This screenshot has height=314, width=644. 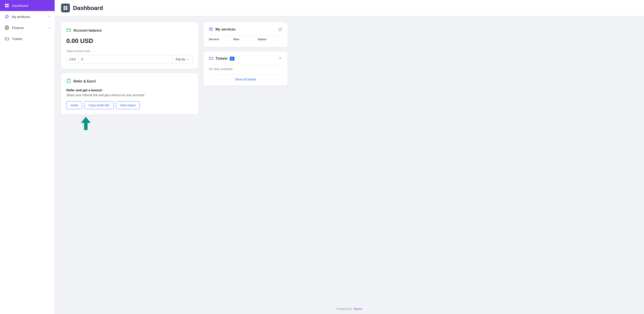 What do you see at coordinates (27, 16) in the screenshot?
I see `sidebar-item-my-products: My products ▾` at bounding box center [27, 16].